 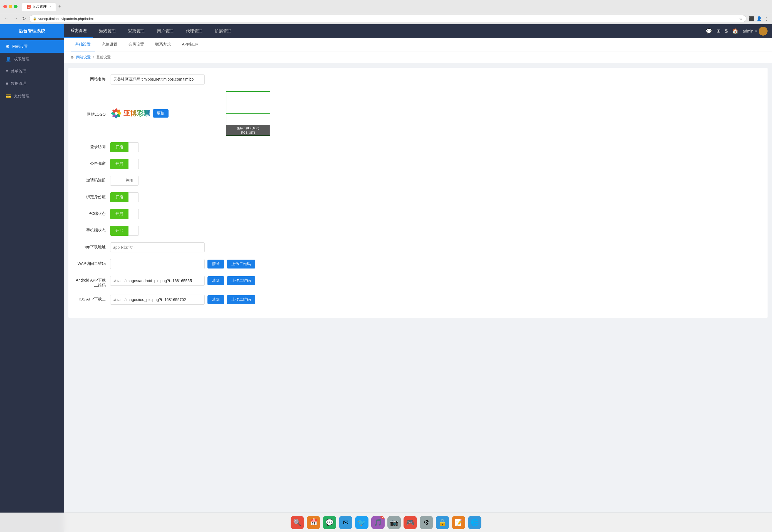 What do you see at coordinates (362, 523) in the screenshot?
I see `dock-twitter: 🐦` at bounding box center [362, 523].